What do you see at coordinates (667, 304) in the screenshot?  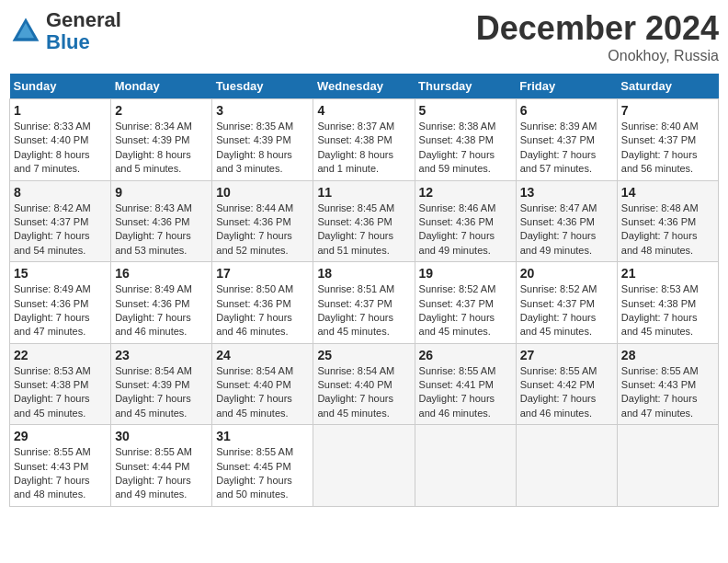 I see `calendar-cell: 21Sunrise: 8:53 AM Sunset: 4:38 PM Dayli…` at bounding box center [667, 304].